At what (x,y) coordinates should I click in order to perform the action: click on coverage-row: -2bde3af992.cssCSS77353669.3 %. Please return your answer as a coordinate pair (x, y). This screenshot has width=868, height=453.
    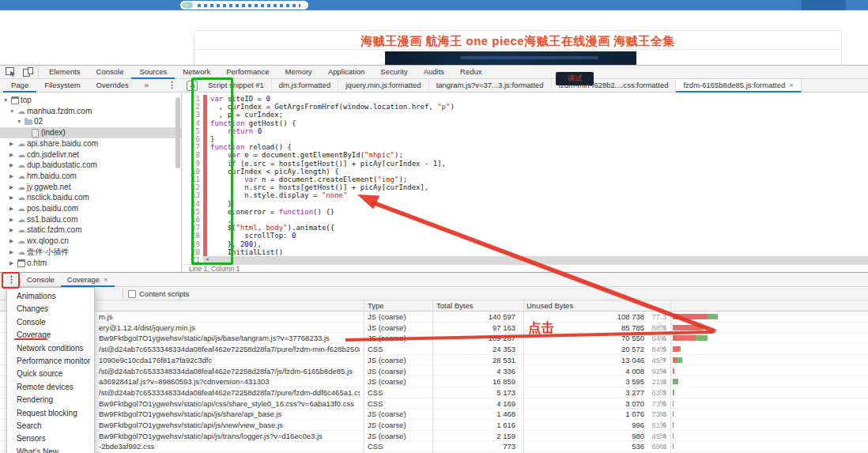
    Looking at the image, I should click on (434, 447).